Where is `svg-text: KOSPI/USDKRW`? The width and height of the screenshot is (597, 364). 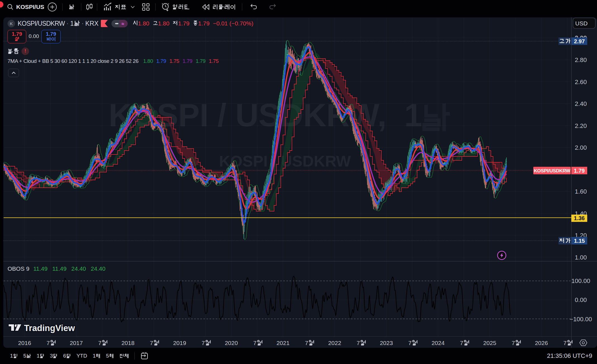 svg-text: KOSPI/USDKRW is located at coordinates (552, 171).